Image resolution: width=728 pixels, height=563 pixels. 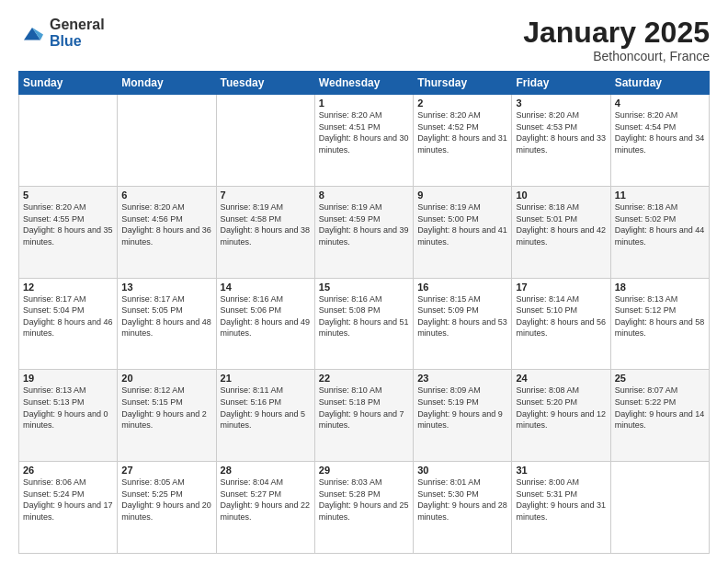 What do you see at coordinates (167, 232) in the screenshot?
I see `calendar-cell-w1-d1: 6Sunrise: 8:20 AM Sunset: 4:56 PM Daylig…` at bounding box center [167, 232].